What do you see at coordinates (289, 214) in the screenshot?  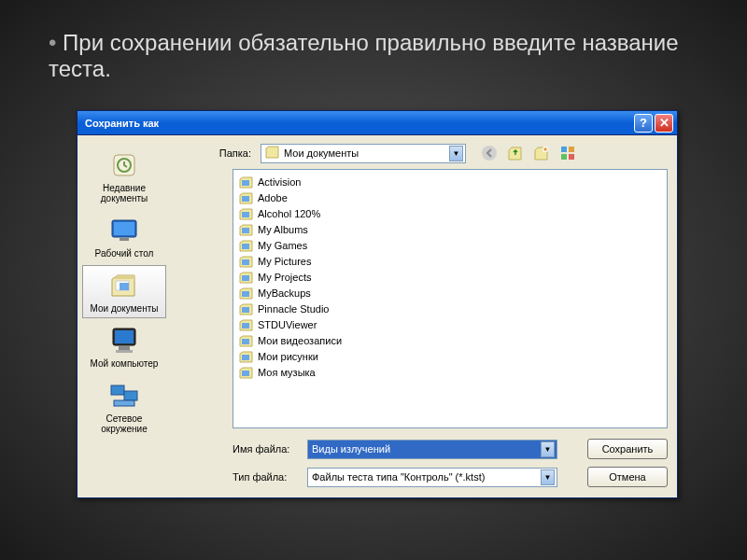 I see `file-name: Alcohol 120%` at bounding box center [289, 214].